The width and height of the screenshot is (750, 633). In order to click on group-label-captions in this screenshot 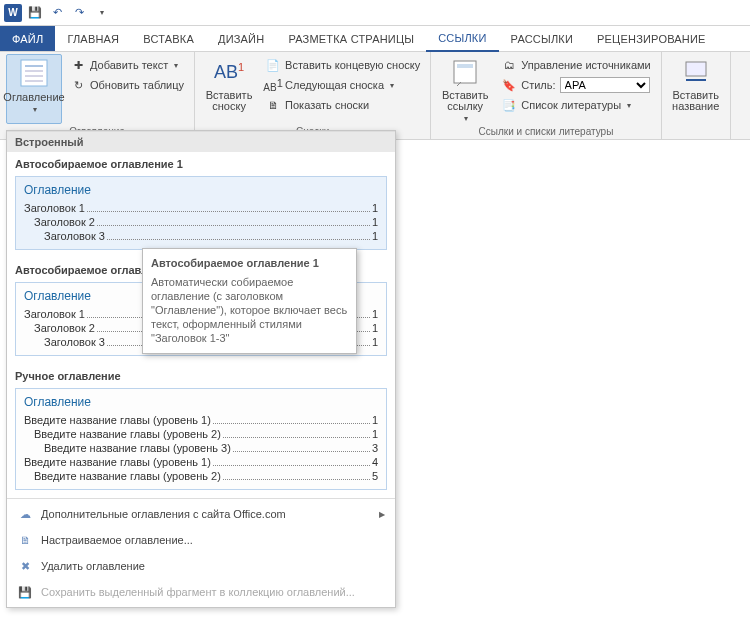, I will do `click(696, 132)`.